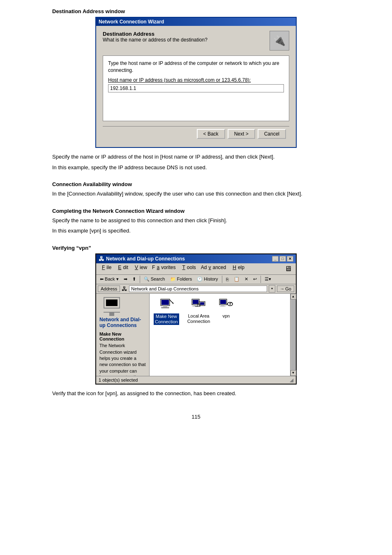 The width and height of the screenshot is (392, 555). What do you see at coordinates (288, 269) in the screenshot?
I see `explorer-right-icon: 🖥` at bounding box center [288, 269].